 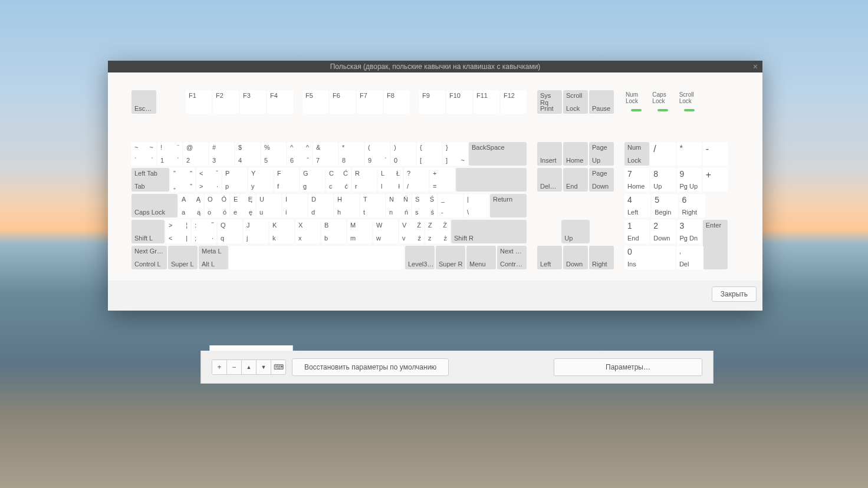 What do you see at coordinates (256, 232) in the screenshot?
I see `key: Jj` at bounding box center [256, 232].